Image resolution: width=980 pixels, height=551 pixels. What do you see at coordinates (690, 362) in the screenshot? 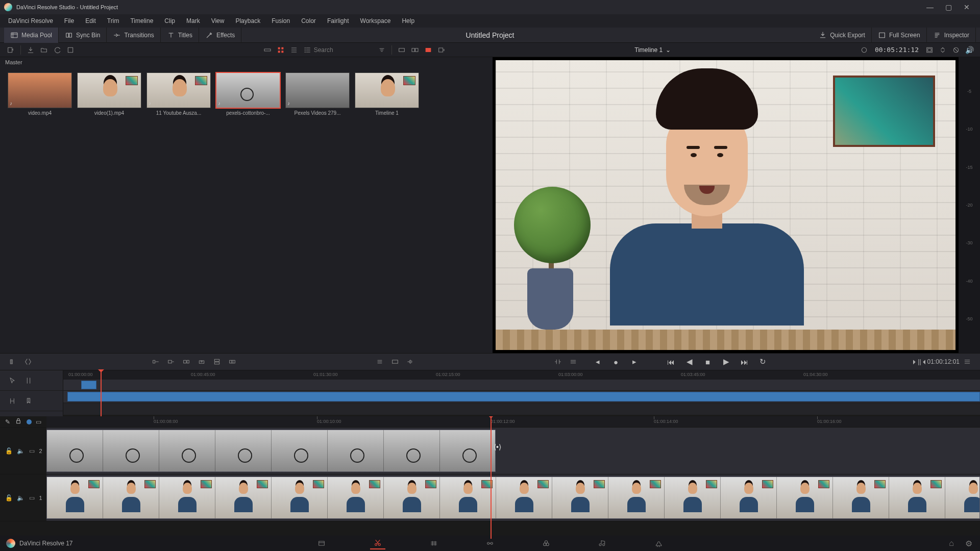
I see `step-back-button: ◀` at bounding box center [690, 362].